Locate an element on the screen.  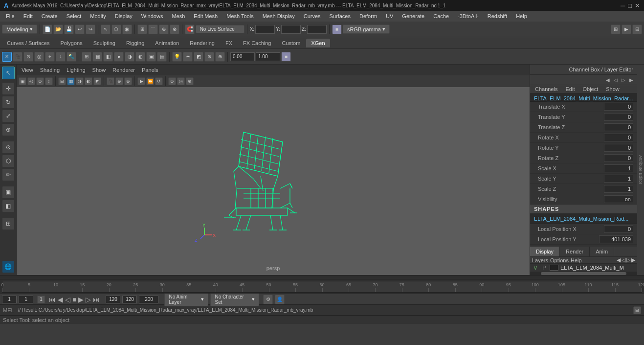
vp-playblast-icon: ⏩ is located at coordinates (150, 81).